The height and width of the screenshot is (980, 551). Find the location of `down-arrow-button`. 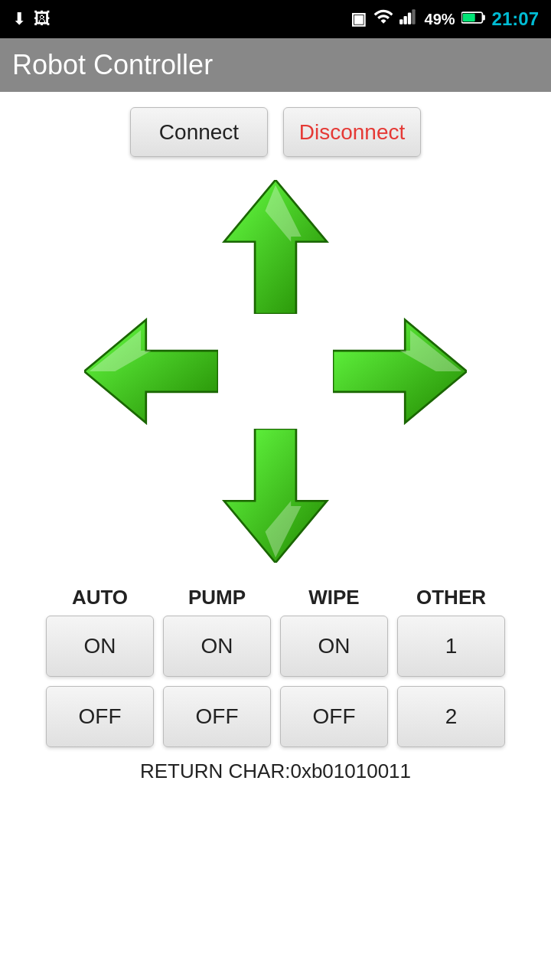

down-arrow-button is located at coordinates (276, 496).